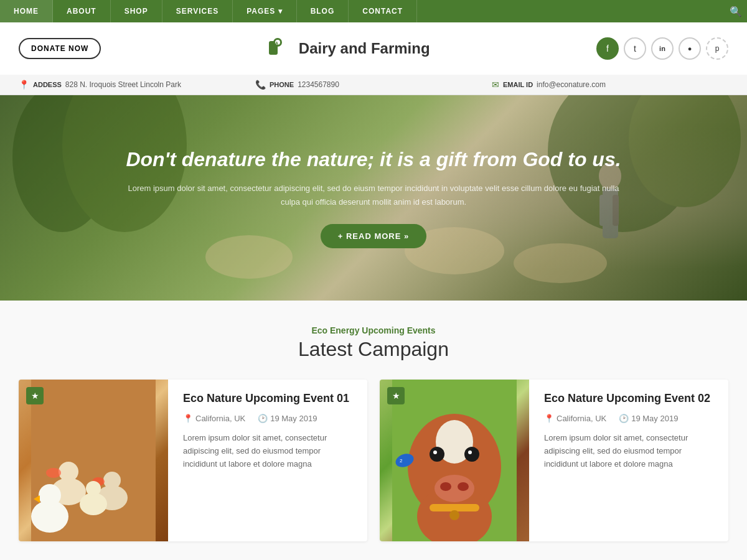 This screenshot has height=560, width=747. I want to click on email-icon: ✉, so click(496, 85).